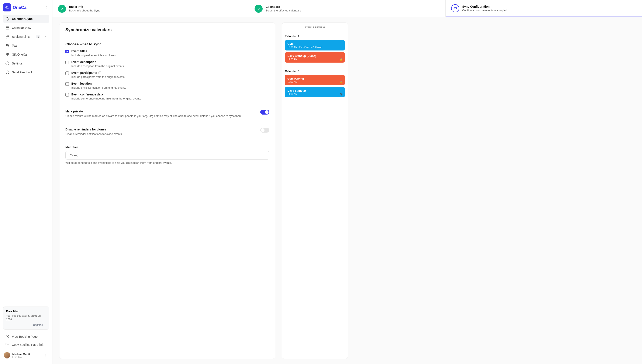 The height and width of the screenshot is (364, 642). Describe the element at coordinates (315, 80) in the screenshot. I see `preview-event: Gym (Clone) 10:00 AM 🔒` at that location.